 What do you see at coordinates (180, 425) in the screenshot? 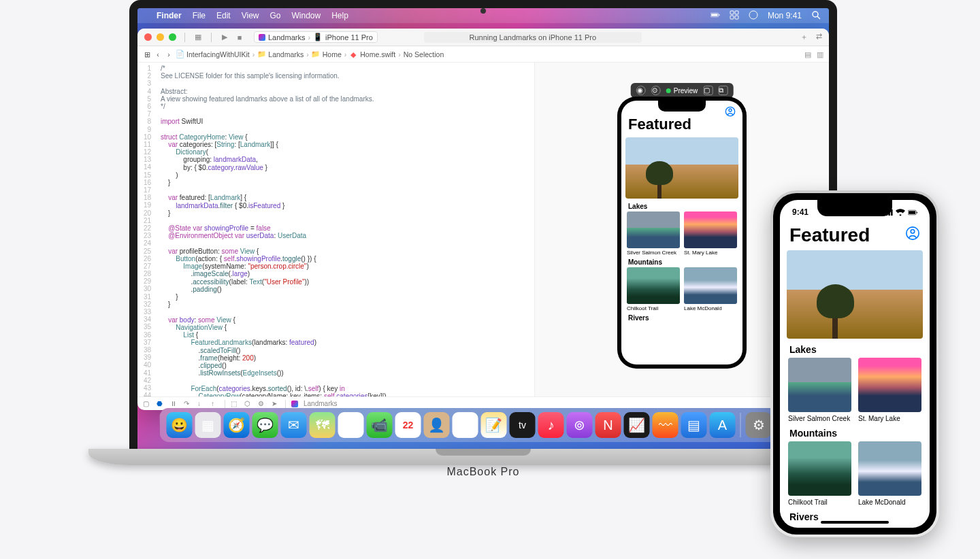
I see `dock-app-finder: 😀` at bounding box center [180, 425].